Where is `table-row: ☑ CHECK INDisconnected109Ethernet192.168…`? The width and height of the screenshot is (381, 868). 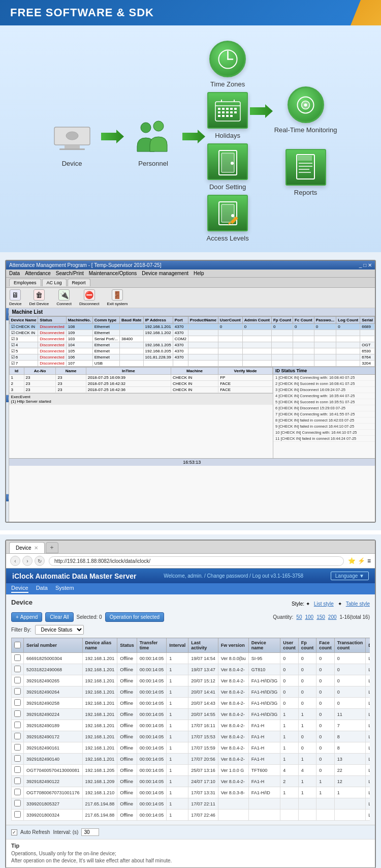
table-row: ☑ CHECK INDisconnected109Ethernet192.168… is located at coordinates (192, 333).